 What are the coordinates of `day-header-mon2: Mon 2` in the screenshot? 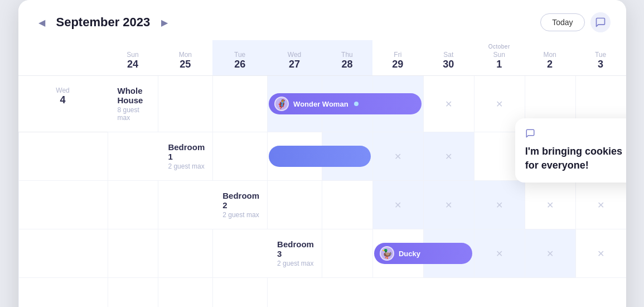 It's located at (550, 58).